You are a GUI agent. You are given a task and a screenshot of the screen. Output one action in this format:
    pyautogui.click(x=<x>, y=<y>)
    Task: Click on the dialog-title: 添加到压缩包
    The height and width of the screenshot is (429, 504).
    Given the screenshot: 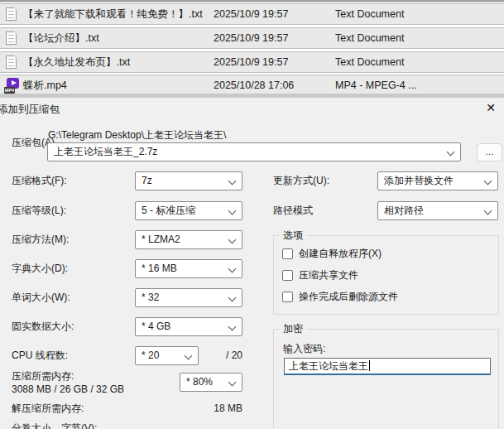 What is the action you would take?
    pyautogui.click(x=30, y=109)
    